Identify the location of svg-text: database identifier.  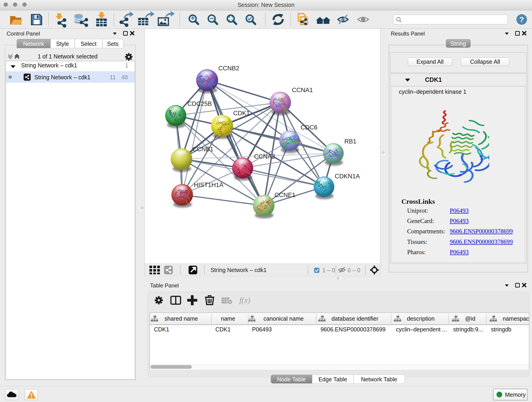
(355, 319).